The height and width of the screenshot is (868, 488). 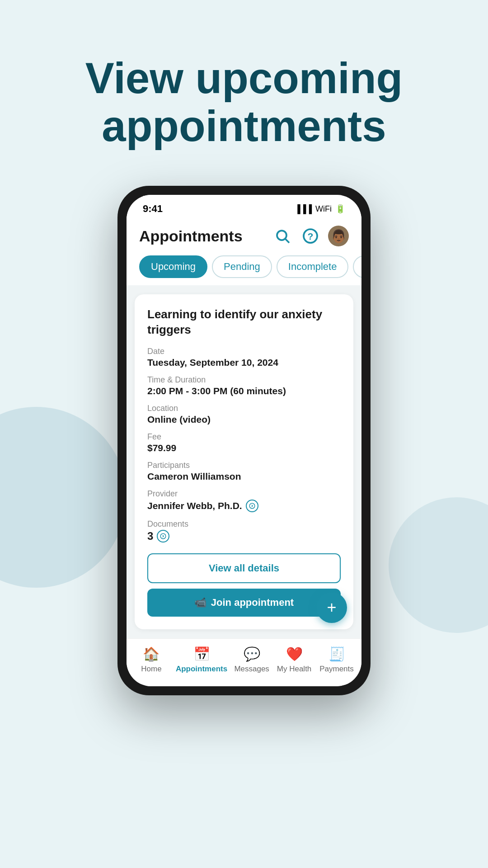 I want to click on bg-circle-left, so click(x=63, y=497).